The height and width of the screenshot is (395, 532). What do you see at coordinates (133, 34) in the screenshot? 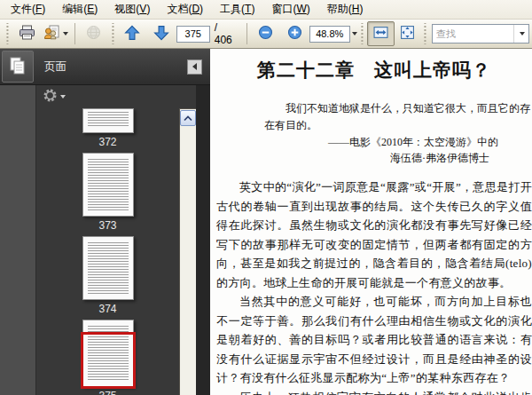
I see `previous-page-button` at bounding box center [133, 34].